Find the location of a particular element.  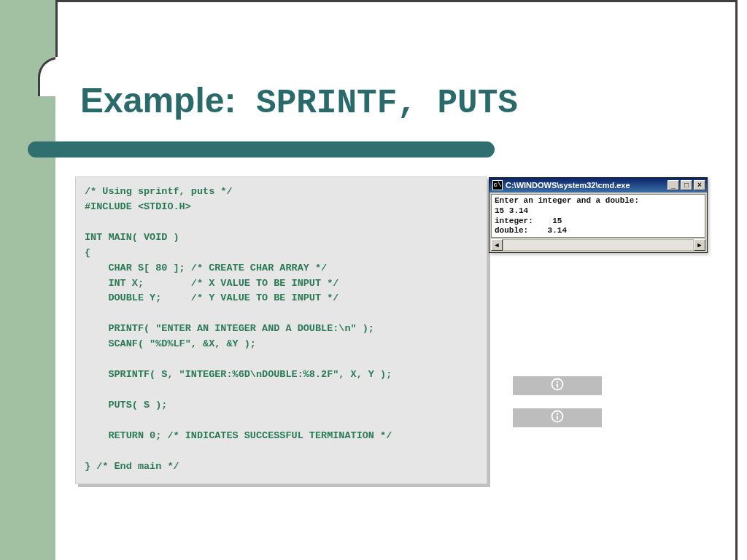

maximize-button: □ is located at coordinates (686, 185).